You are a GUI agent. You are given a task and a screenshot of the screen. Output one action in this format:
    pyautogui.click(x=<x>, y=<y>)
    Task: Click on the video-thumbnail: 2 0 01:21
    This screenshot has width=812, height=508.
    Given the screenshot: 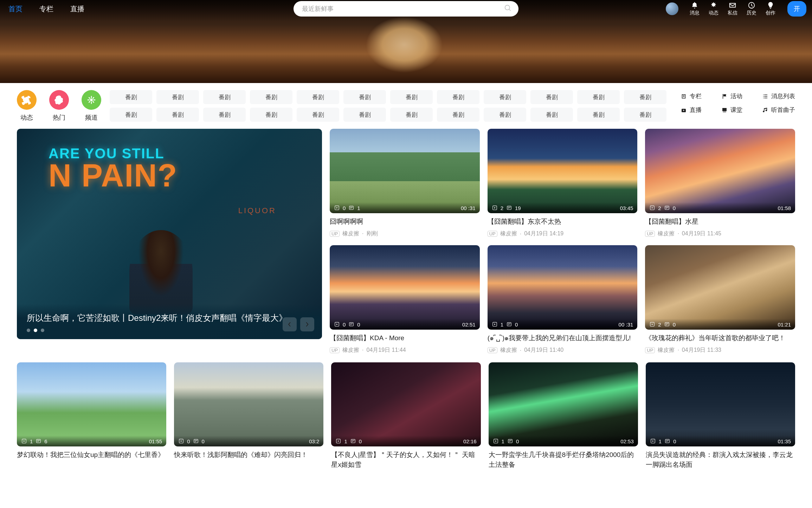 What is the action you would take?
    pyautogui.click(x=720, y=287)
    